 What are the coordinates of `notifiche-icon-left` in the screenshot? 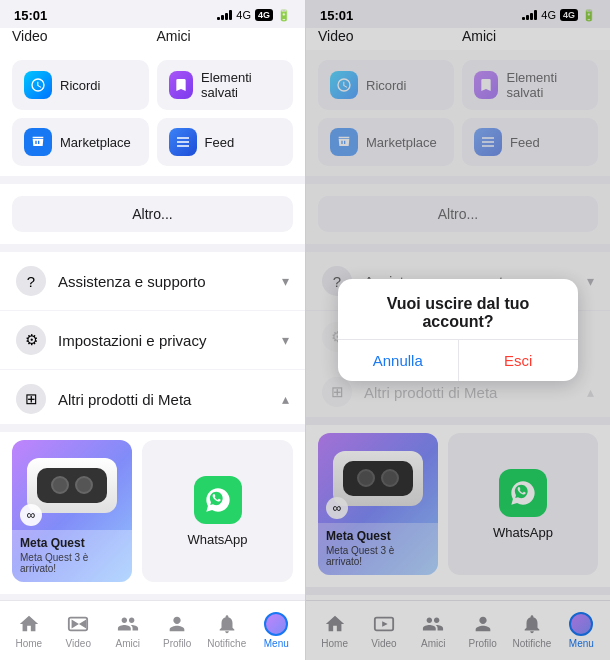 It's located at (227, 624).